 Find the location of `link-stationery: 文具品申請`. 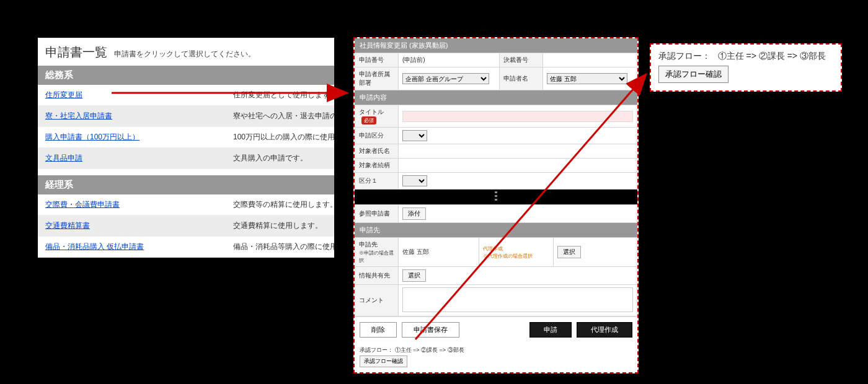

link-stationery: 文具品申請 is located at coordinates (135, 159).